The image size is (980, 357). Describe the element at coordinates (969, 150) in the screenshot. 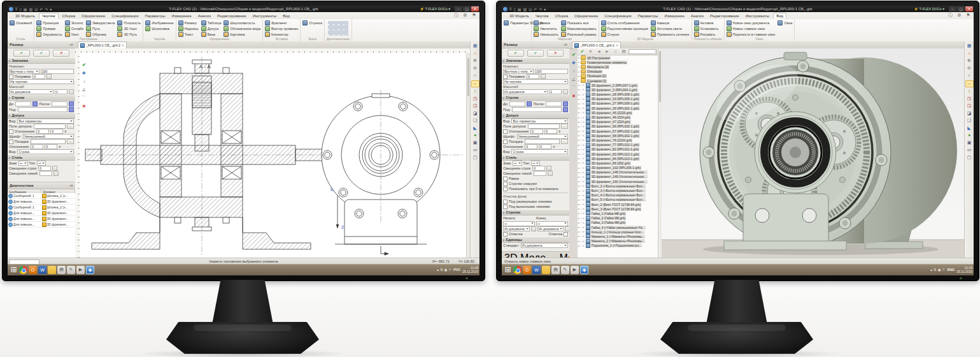

I see `monitor-icon: ▭` at that location.